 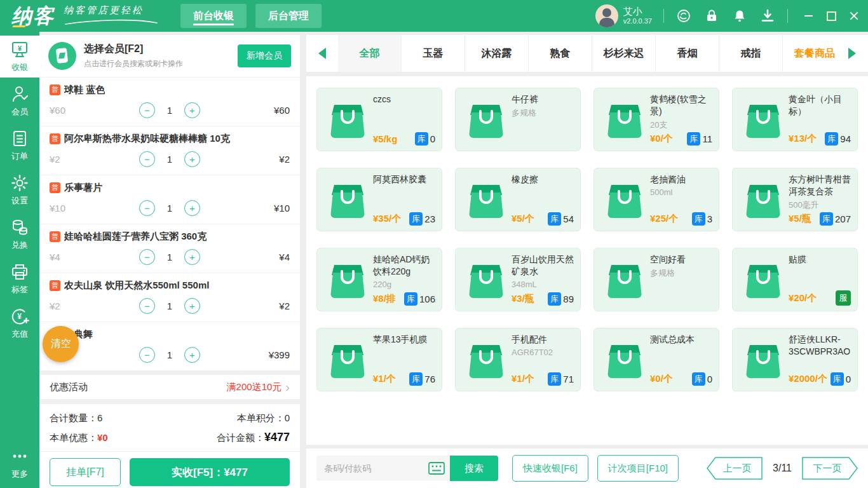 What do you see at coordinates (820, 205) in the screenshot?
I see `product-spec: 500毫升` at bounding box center [820, 205].